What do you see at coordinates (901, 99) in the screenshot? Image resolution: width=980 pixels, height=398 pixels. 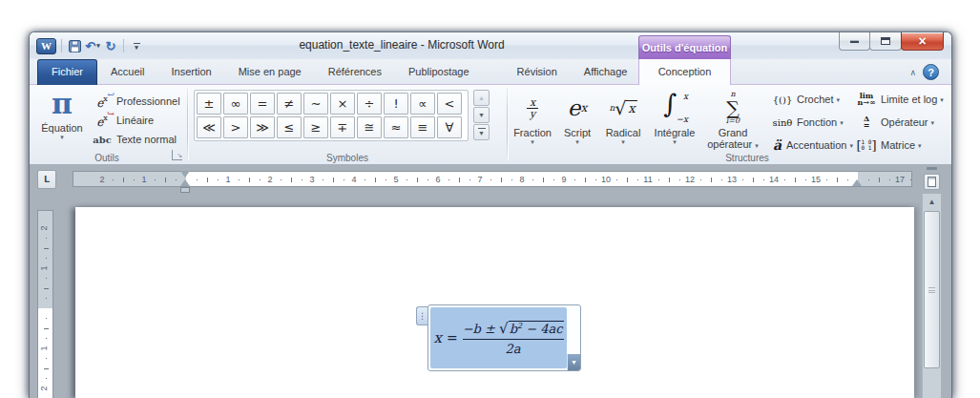 I see `structure-limite-et-log: limn→∞Limite et log▾` at bounding box center [901, 99].